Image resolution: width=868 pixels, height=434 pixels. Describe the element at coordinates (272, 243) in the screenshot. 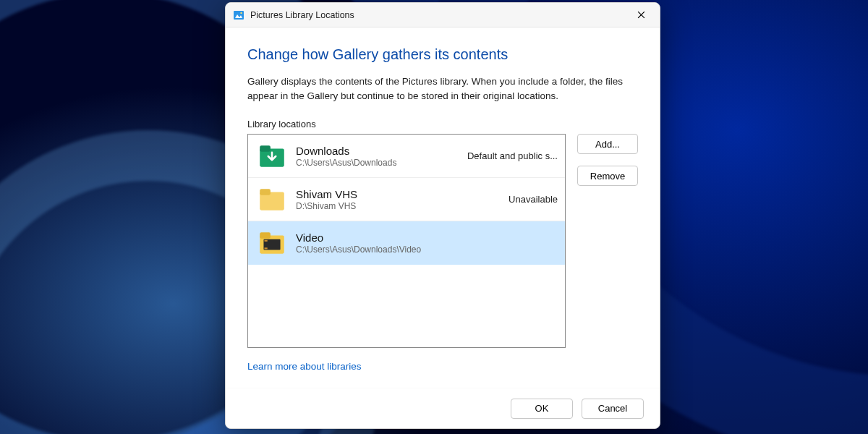

I see `video-folder-icon` at that location.